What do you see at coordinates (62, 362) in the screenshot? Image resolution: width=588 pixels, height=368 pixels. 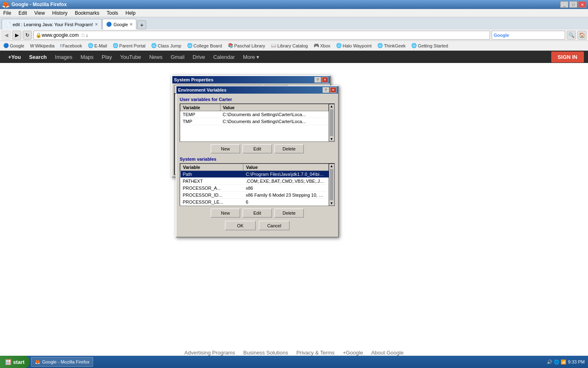 I see `taskbar-task-firefox: 🦊 Google - Mozilla Firefox` at bounding box center [62, 362].